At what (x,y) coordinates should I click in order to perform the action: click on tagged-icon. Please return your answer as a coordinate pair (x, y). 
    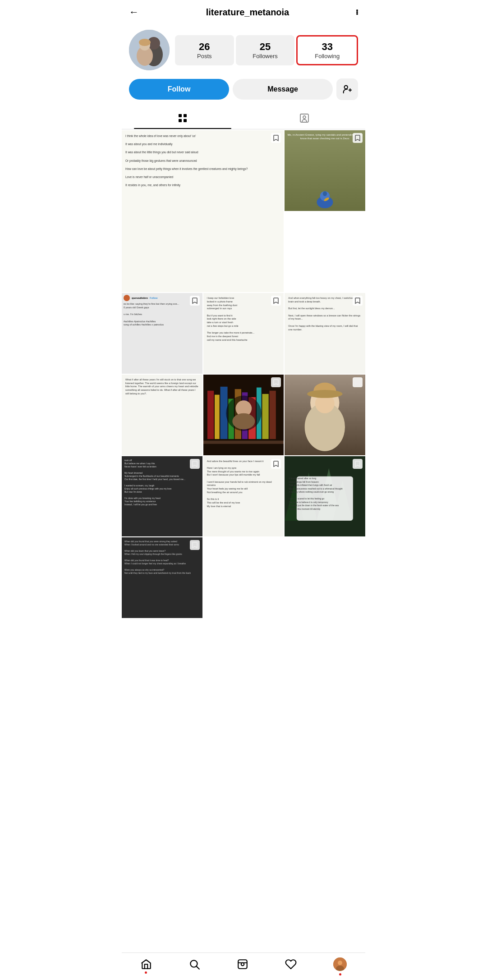
    Looking at the image, I should click on (304, 118).